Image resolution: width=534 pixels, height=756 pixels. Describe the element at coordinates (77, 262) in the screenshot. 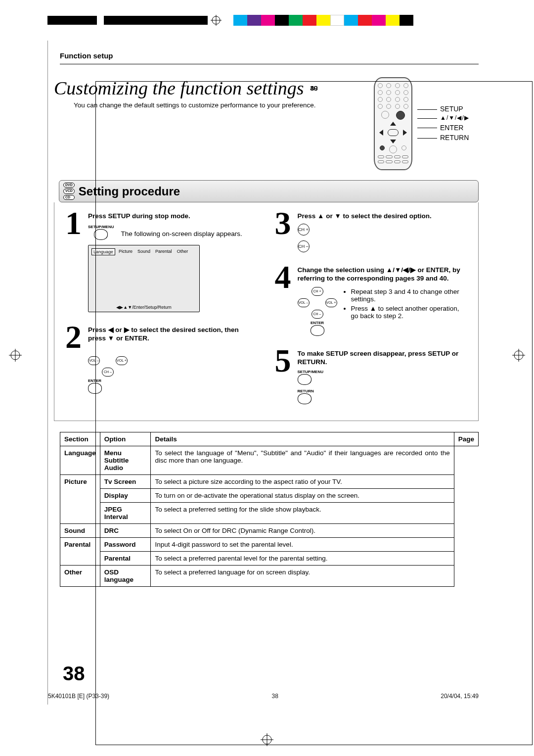

I see `step-number: 1` at that location.